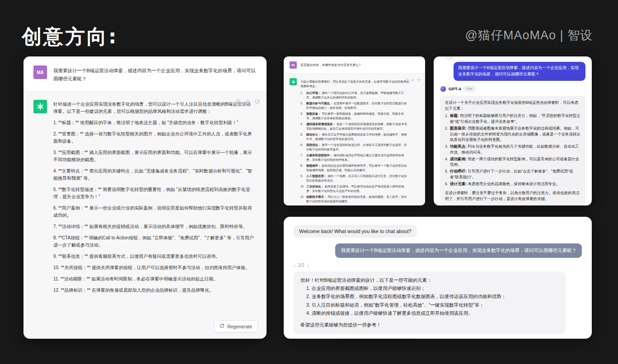 This screenshot has height=364, width=618. I want to click on bot-response-card: 您好！针对B端运营活动弹窗的设计，以下是一些可能的元素： 1. 企业应用的界面截…, so click(430, 303).